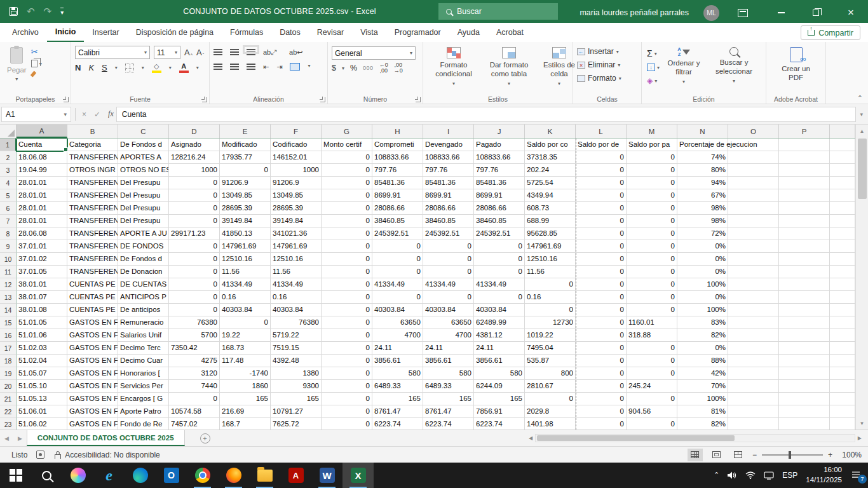 The height and width of the screenshot is (488, 868). What do you see at coordinates (269, 52) in the screenshot?
I see `orientation-icon: ab⤢` at bounding box center [269, 52].